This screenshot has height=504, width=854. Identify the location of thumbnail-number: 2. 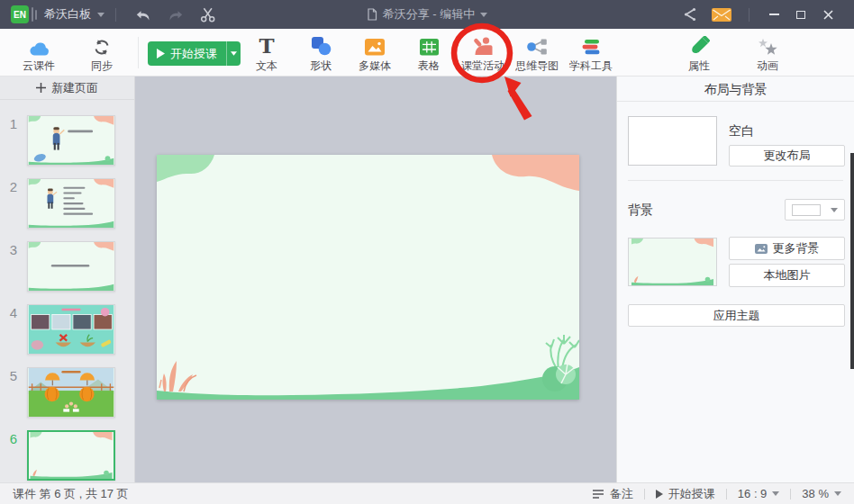
(14, 186).